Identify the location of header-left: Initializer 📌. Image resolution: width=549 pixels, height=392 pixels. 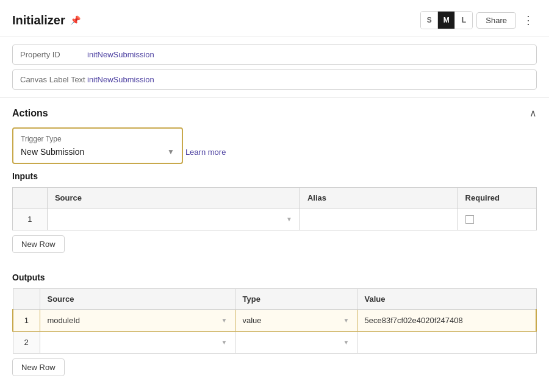
(46, 21).